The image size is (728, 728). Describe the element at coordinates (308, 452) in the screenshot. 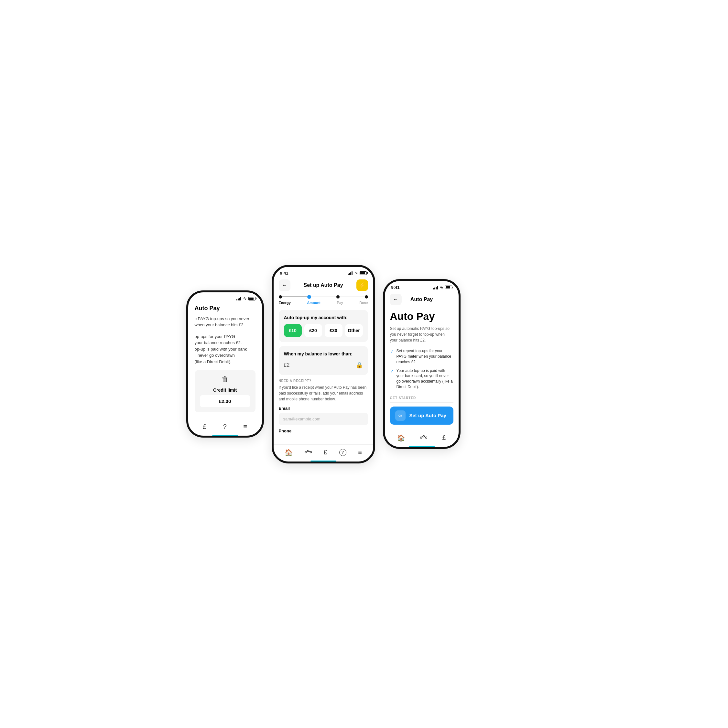

I see `nav-connect-icon-center` at that location.